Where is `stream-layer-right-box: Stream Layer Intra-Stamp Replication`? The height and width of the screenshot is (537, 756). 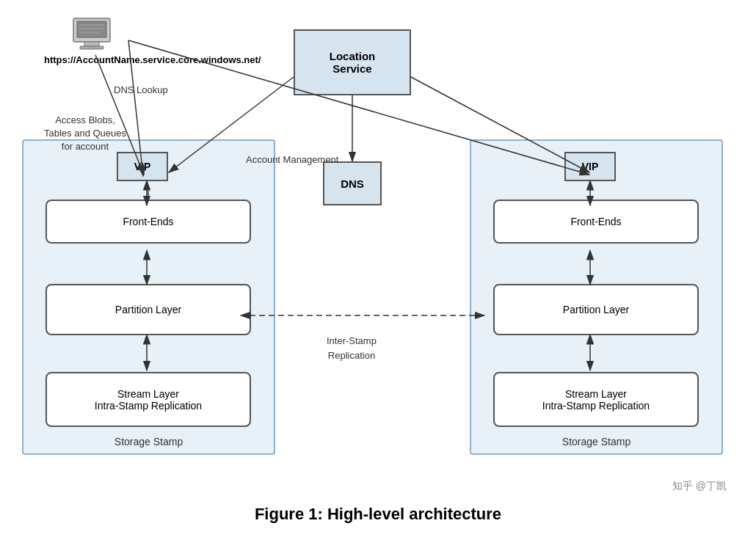
stream-layer-right-box: Stream Layer Intra-Stamp Replication is located at coordinates (596, 399).